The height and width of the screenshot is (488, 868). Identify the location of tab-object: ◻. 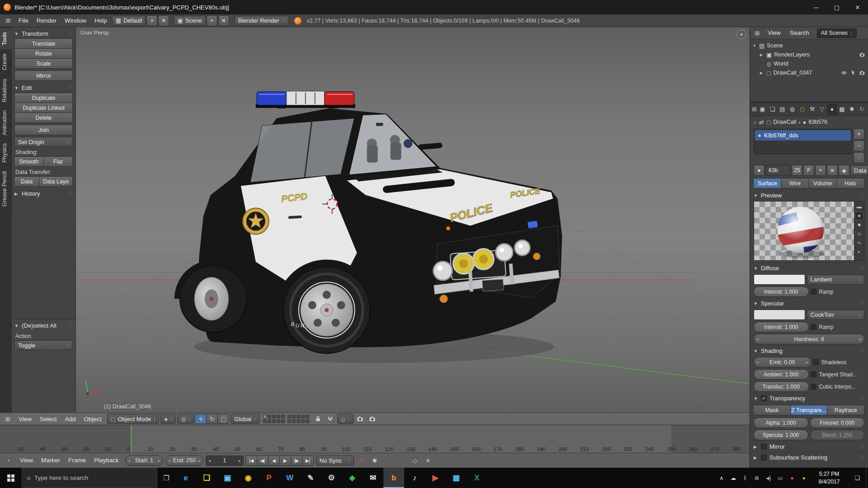
(802, 109).